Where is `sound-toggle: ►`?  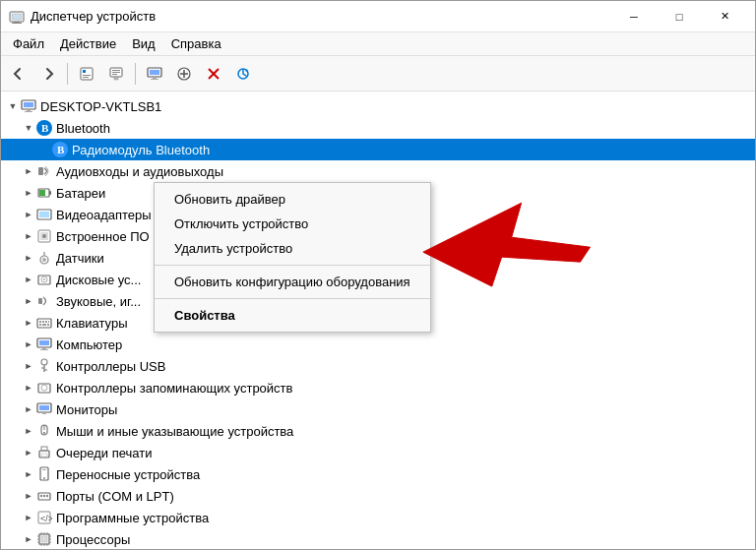
sound-toggle: ► is located at coordinates (29, 301).